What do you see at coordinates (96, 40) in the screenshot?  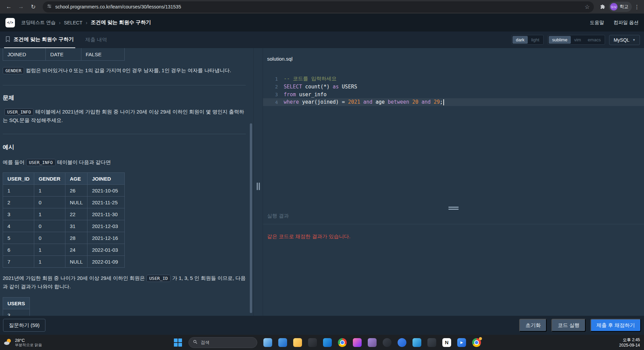 I see `tab-submissions-label: 제출 내역` at bounding box center [96, 40].